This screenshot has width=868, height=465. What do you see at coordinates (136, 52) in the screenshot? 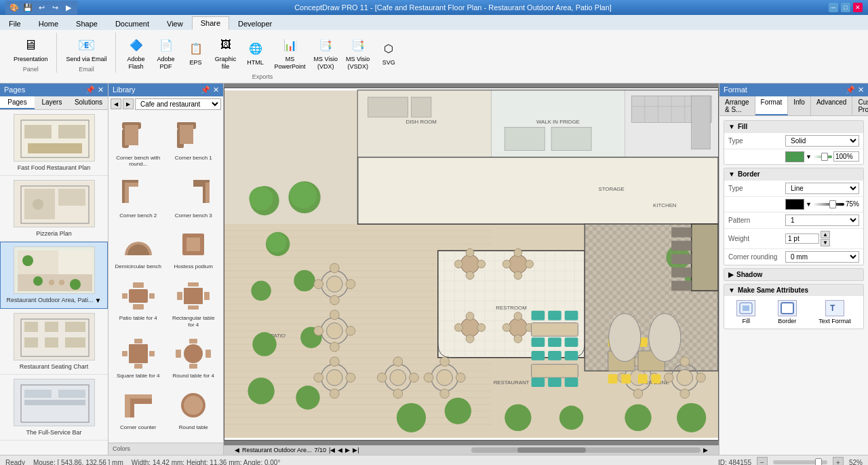
I see `adobe-flash-button: 🔷 AdobeFlash` at bounding box center [136, 52].